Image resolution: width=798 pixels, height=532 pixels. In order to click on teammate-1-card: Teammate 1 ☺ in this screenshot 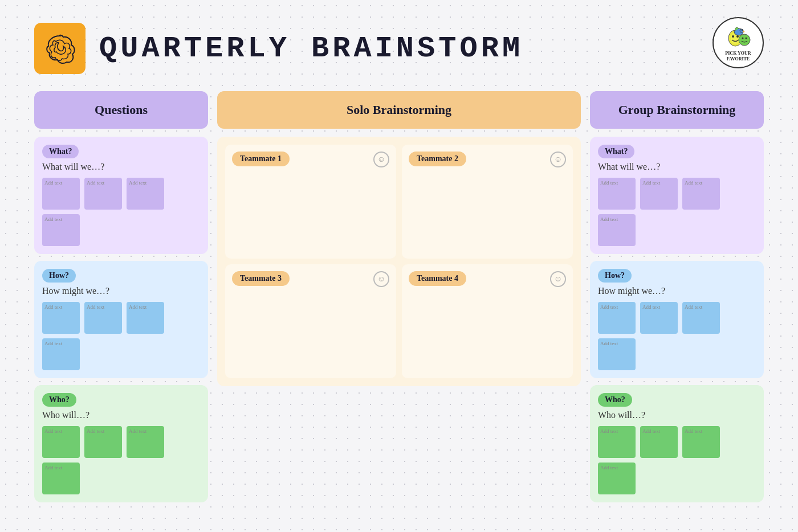, I will do `click(311, 202)`.